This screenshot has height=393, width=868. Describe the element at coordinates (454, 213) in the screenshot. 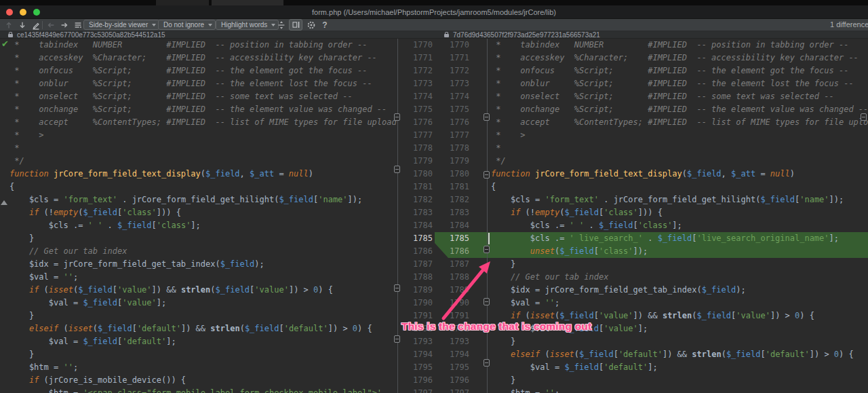

I see `line-number: 1783` at that location.